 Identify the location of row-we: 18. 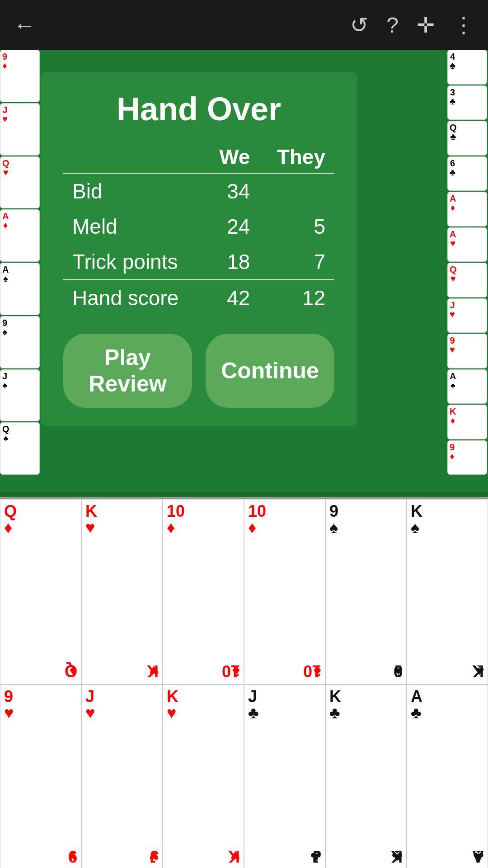
(231, 262).